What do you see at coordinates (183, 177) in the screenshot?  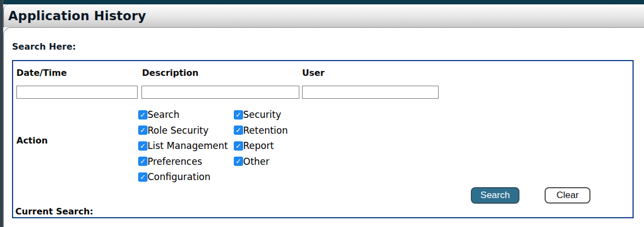 I see `action-checkbox-configuration: ✓ Configuration` at bounding box center [183, 177].